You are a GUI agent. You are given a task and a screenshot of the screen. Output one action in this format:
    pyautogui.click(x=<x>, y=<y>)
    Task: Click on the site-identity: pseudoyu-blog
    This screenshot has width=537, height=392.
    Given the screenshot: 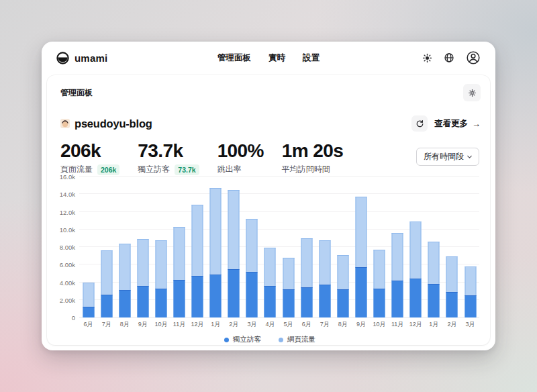 What is the action you would take?
    pyautogui.click(x=106, y=124)
    